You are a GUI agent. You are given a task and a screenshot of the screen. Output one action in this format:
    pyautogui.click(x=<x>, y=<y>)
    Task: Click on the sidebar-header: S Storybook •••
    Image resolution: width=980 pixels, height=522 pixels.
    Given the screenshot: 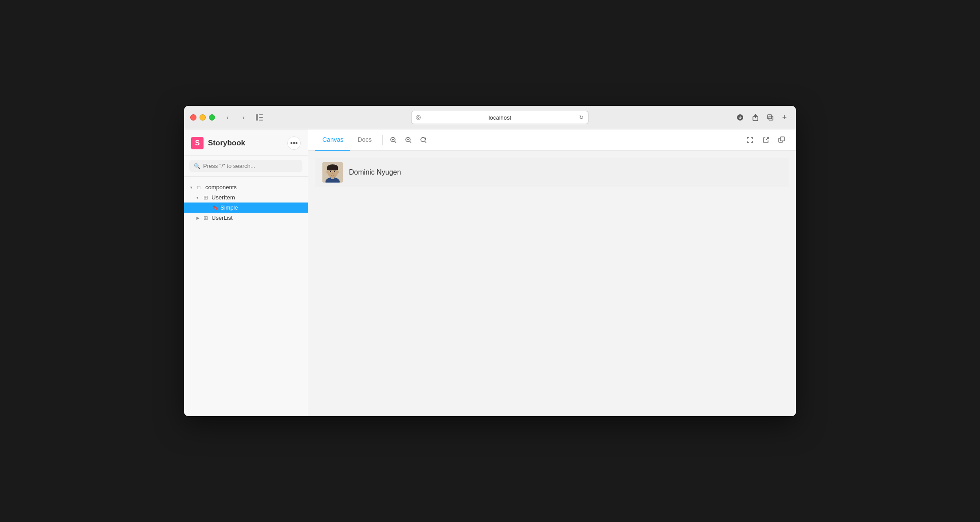 What is the action you would take?
    pyautogui.click(x=246, y=143)
    